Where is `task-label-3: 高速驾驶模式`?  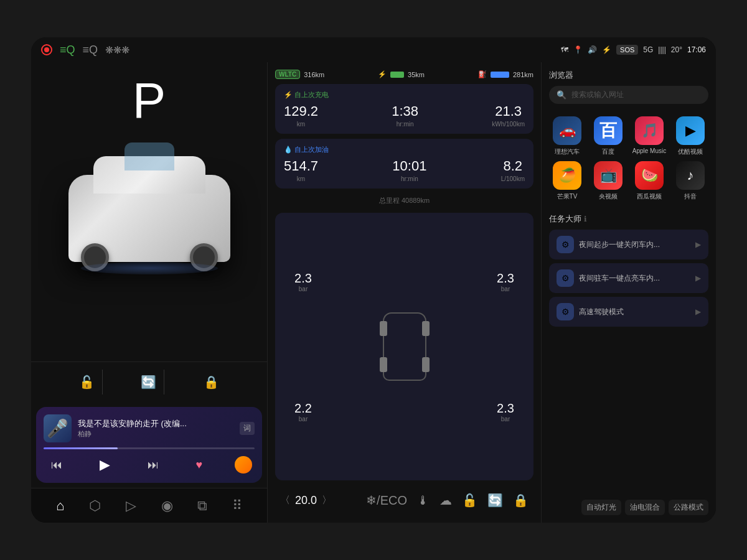 task-label-3: 高速驾驶模式 is located at coordinates (635, 312).